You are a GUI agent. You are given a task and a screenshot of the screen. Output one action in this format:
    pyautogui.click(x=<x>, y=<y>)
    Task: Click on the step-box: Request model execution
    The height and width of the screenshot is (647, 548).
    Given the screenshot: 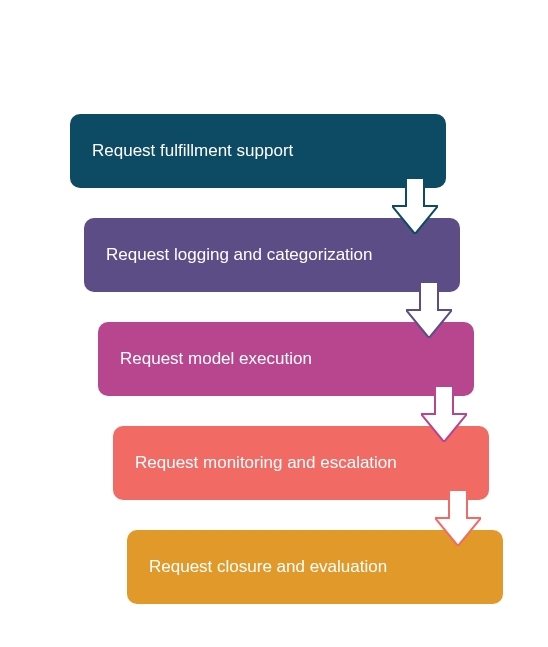 What is the action you would take?
    pyautogui.click(x=286, y=359)
    